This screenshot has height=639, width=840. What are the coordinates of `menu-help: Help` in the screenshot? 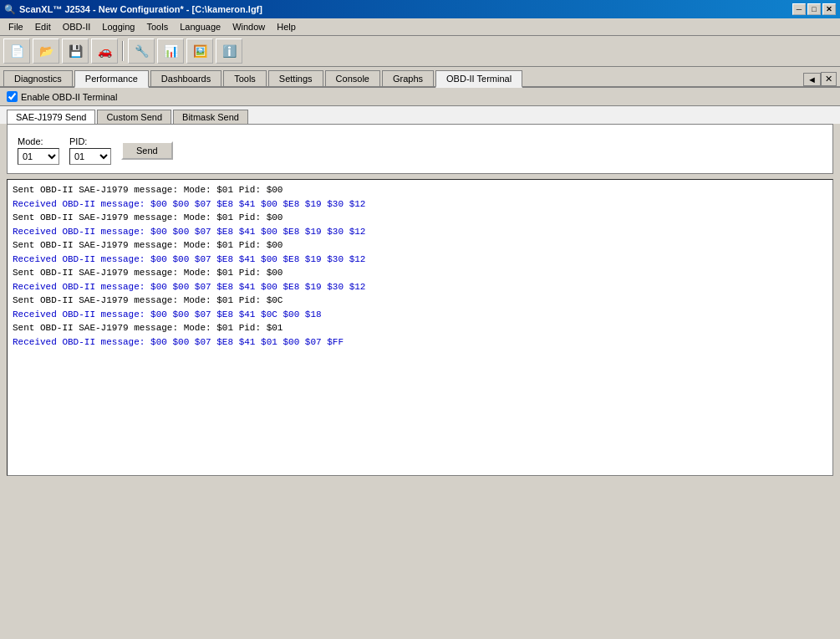 It's located at (286, 27).